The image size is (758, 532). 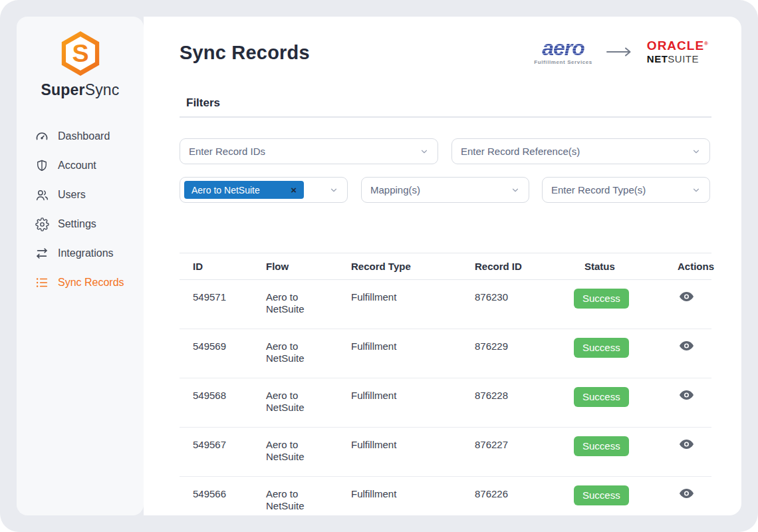 I want to click on column-header-record-id: Record ID, so click(x=516, y=266).